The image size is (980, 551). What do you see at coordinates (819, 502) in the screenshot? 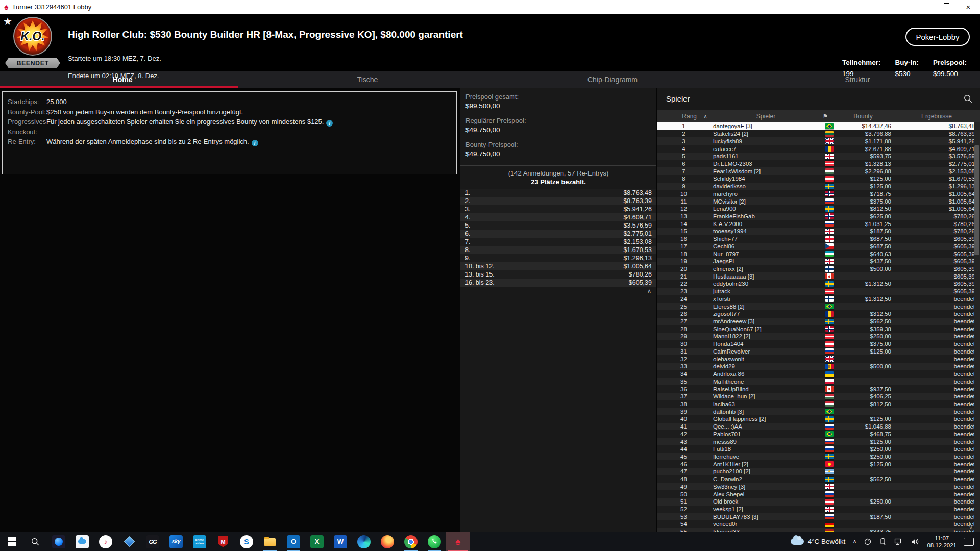
I see `player-row: 51Old brock$250,00beendet` at bounding box center [819, 502].